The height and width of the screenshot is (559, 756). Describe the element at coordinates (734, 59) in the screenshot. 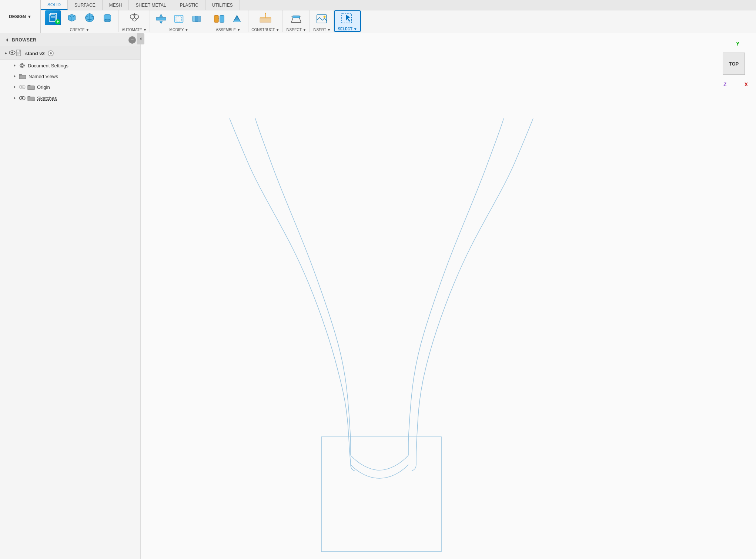

I see `view-cube: Y TOP Z X` at that location.